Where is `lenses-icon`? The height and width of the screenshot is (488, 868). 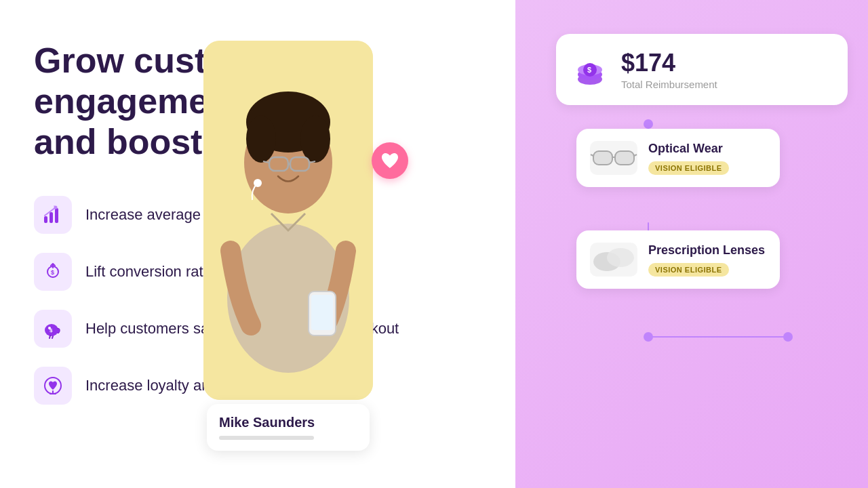 lenses-icon is located at coordinates (614, 260).